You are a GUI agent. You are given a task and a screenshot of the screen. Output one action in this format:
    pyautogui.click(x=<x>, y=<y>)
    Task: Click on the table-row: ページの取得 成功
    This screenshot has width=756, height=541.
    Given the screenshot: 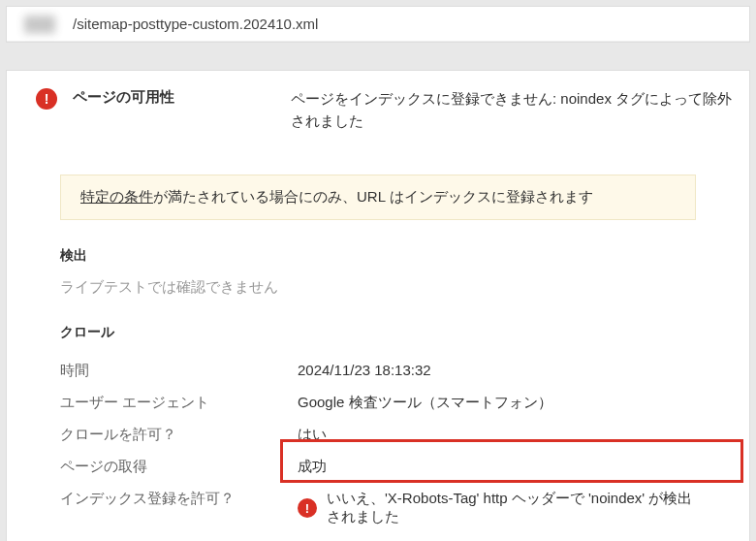 What is the action you would take?
    pyautogui.click(x=378, y=467)
    